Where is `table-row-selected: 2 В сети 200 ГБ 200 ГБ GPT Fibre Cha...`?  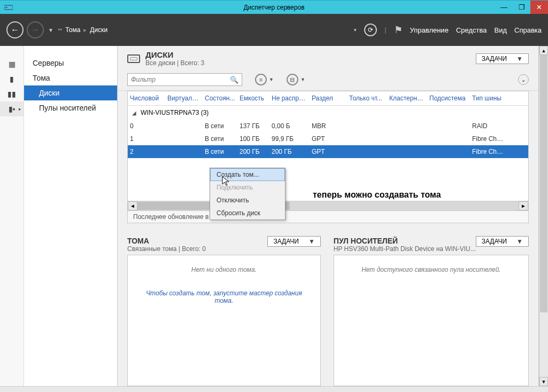
table-row-selected: 2 В сети 200 ГБ 200 ГБ GPT Fibre Cha... is located at coordinates (328, 152).